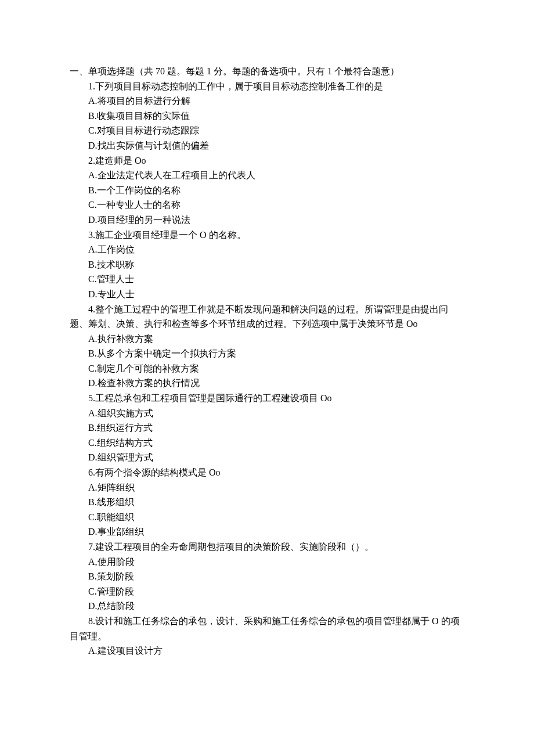 The width and height of the screenshot is (534, 756). I want to click on question-5-option-d: D.组织管理方式, so click(267, 458).